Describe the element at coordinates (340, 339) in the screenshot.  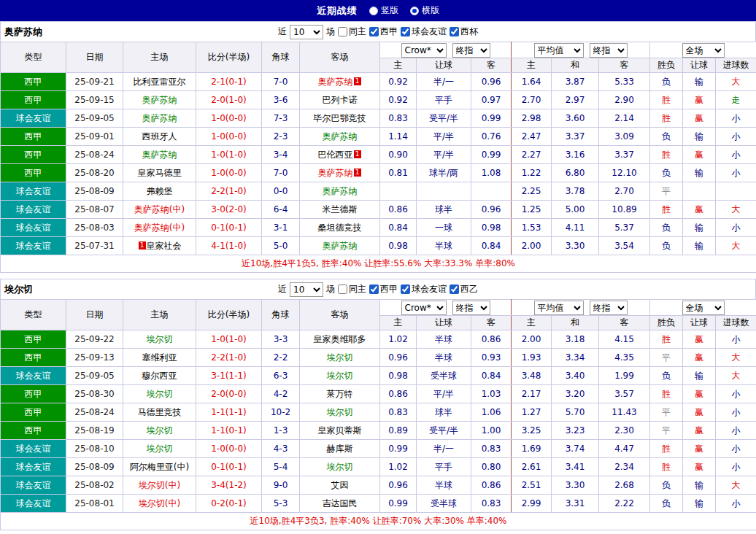
I see `team-link: 皇家奥维耶多` at that location.